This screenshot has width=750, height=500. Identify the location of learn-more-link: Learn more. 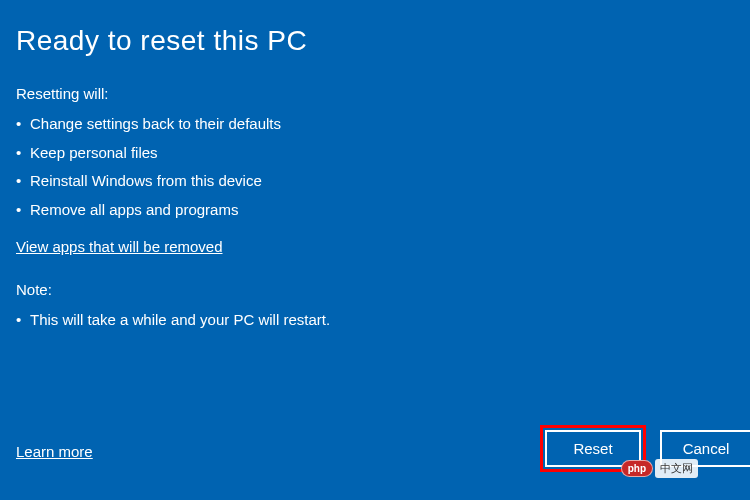
(54, 452).